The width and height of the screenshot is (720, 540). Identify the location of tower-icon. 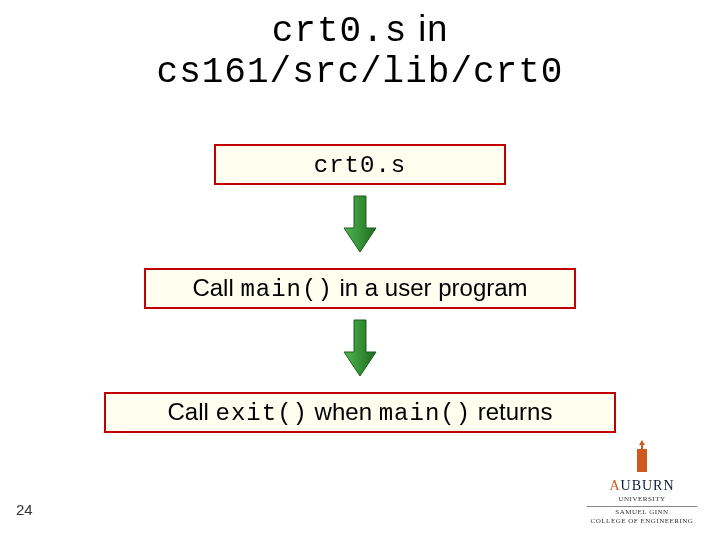
(642, 458).